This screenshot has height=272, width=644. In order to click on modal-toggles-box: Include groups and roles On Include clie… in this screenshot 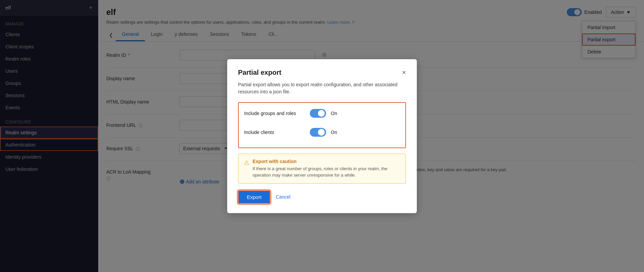, I will do `click(322, 125)`.